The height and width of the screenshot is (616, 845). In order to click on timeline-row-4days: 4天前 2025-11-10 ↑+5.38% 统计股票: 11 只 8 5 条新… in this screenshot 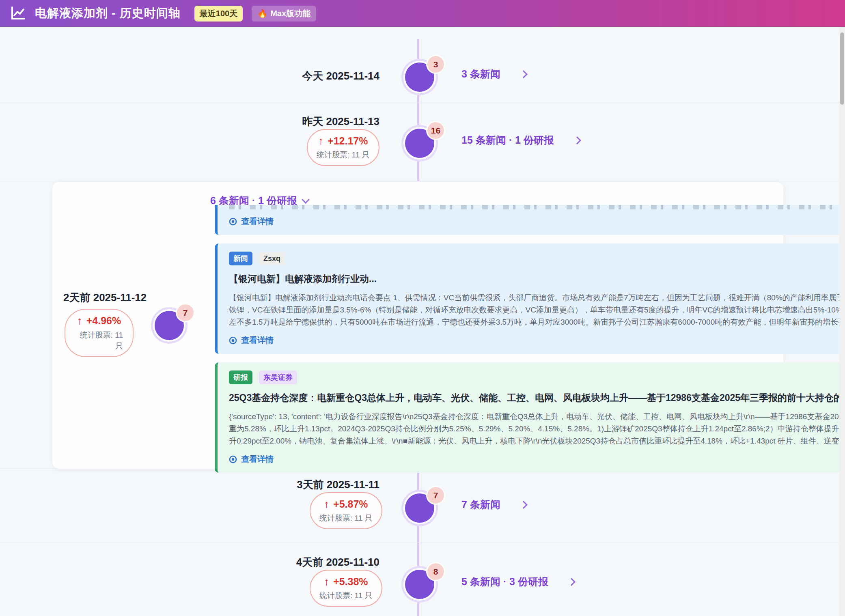, I will do `click(422, 579)`.